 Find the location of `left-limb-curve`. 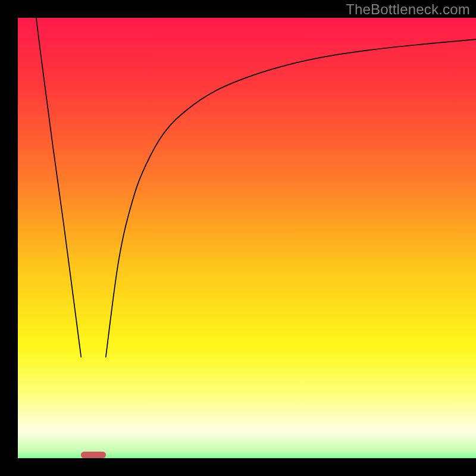

left-limb-curve is located at coordinates (58, 187).